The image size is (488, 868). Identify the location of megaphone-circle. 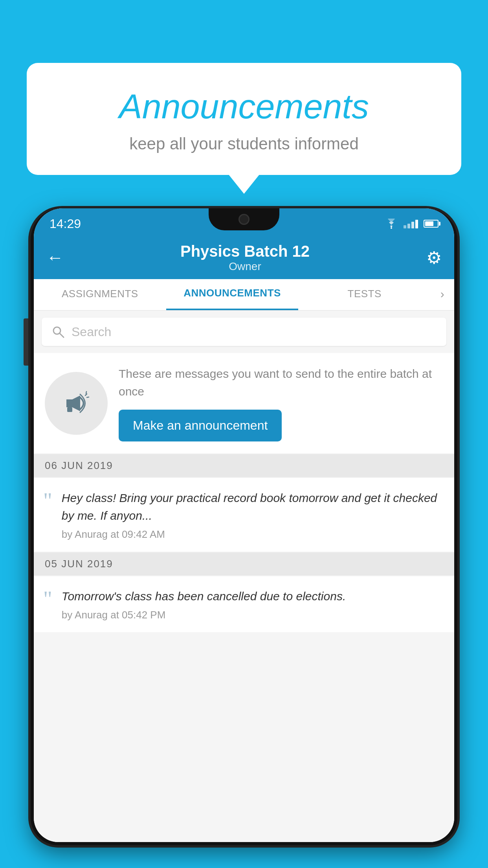
(76, 403).